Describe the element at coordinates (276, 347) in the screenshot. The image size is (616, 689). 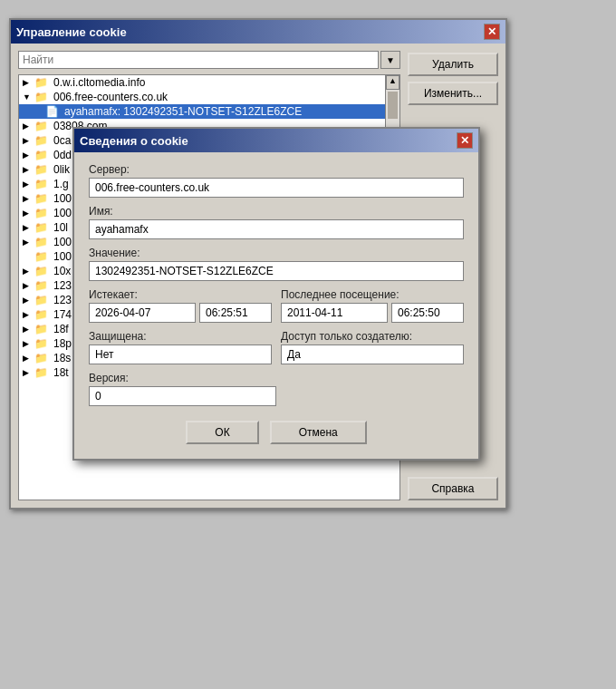
I see `secure-row: Защищена: Доступ только создателю:` at that location.